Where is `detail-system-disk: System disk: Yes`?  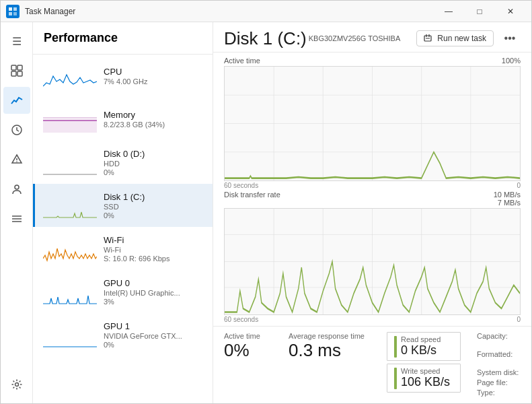 detail-system-disk: System disk: Yes is located at coordinates (504, 372).